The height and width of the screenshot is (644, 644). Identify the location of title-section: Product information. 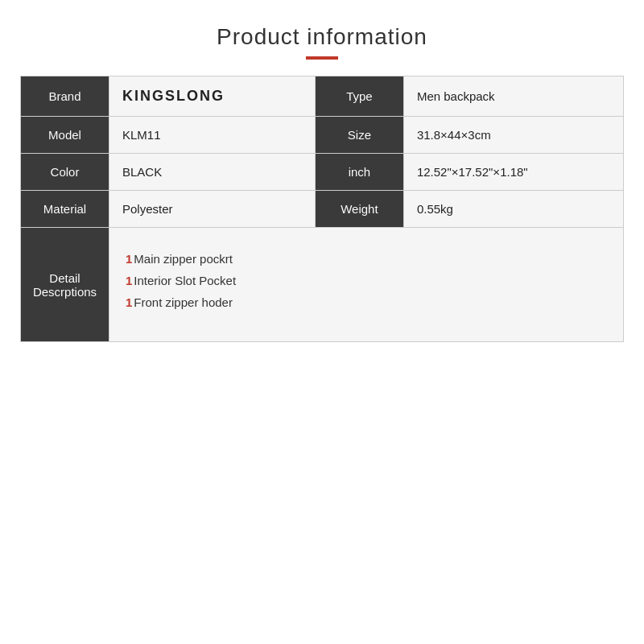
(322, 42).